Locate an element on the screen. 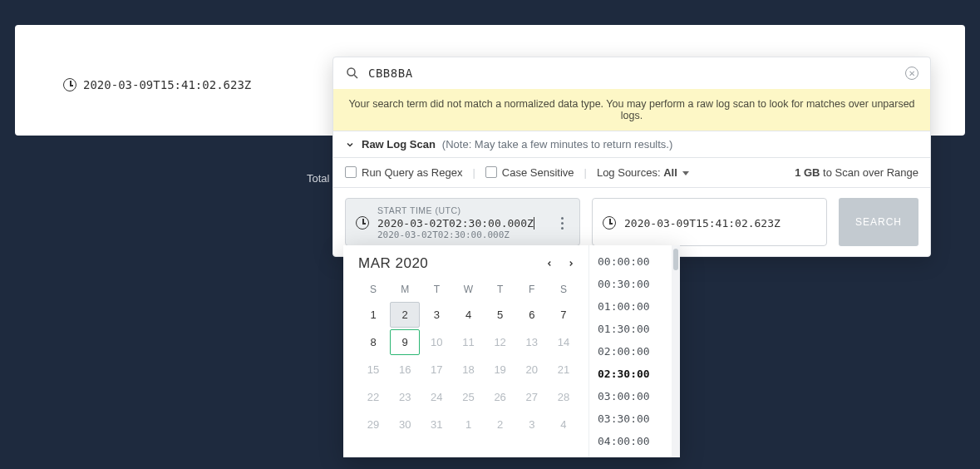 This screenshot has height=469, width=980. calendar-dow: W is located at coordinates (468, 289).